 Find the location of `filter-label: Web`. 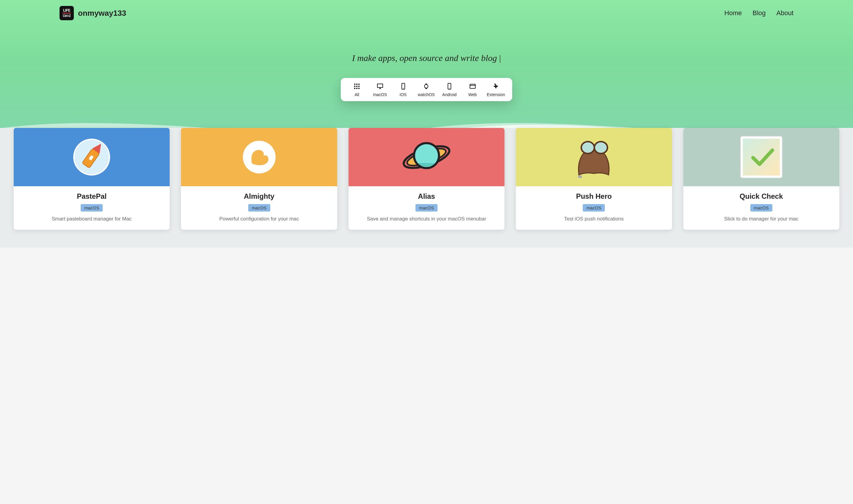

filter-label: Web is located at coordinates (473, 95).